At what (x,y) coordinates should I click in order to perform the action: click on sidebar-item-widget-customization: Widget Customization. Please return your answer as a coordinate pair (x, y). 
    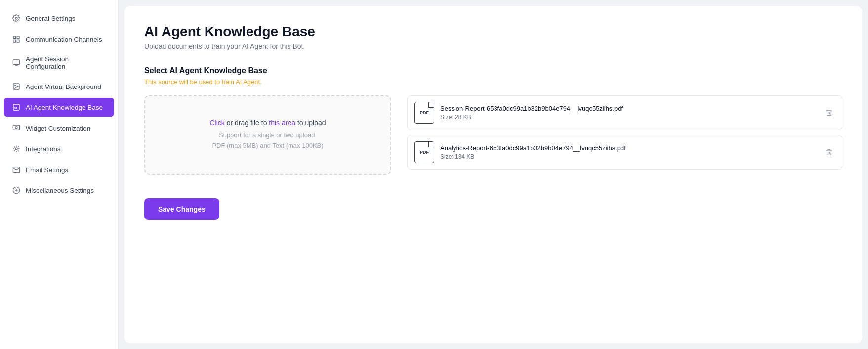
    Looking at the image, I should click on (59, 128).